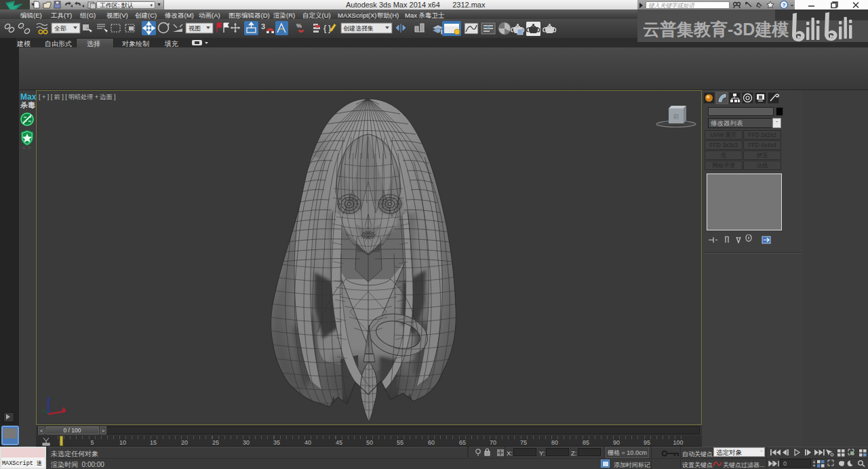 This screenshot has width=868, height=469. Describe the element at coordinates (60, 28) in the screenshot. I see `svg-text: 全部` at that location.